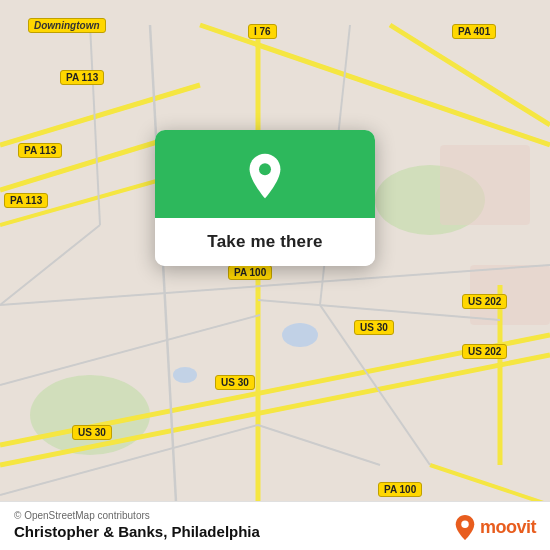 This screenshot has height=550, width=550. What do you see at coordinates (484, 352) in the screenshot?
I see `label-us202-bot: US 202` at bounding box center [484, 352].